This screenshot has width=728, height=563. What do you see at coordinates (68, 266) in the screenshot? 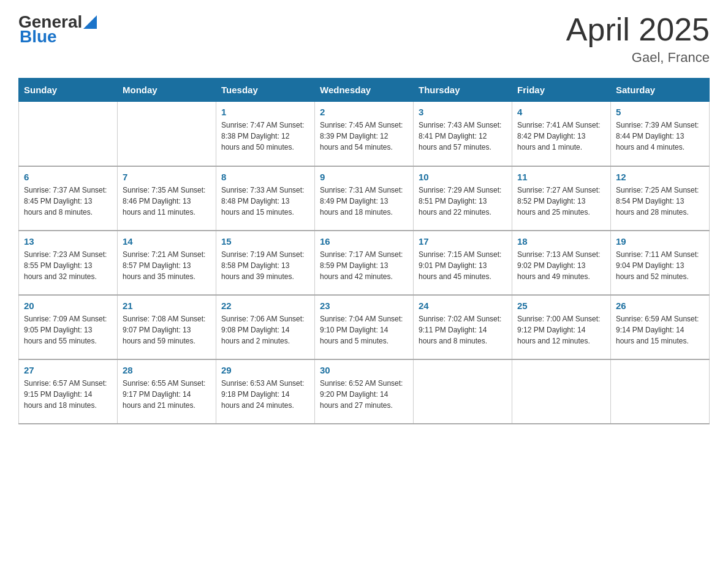
I see `day-info: Sunrise: 7:23 AM Sunset: 8:55 PM Dayligh…` at bounding box center [68, 266].